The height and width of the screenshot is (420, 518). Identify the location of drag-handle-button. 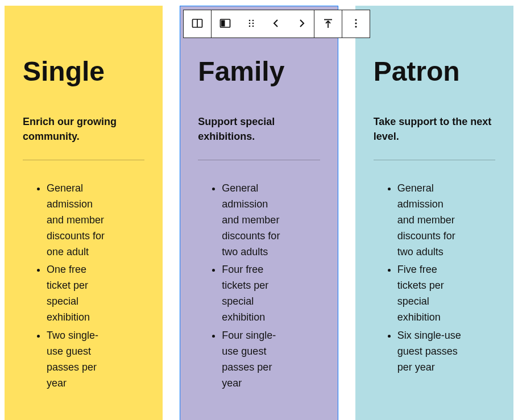
(251, 24).